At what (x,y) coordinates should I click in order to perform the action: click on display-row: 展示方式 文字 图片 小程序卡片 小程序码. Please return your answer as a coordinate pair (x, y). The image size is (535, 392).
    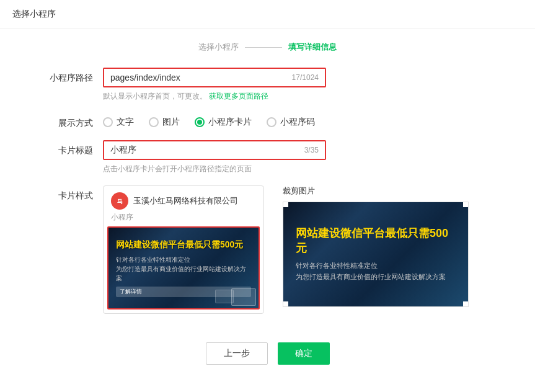
    Looking at the image, I should click on (268, 121).